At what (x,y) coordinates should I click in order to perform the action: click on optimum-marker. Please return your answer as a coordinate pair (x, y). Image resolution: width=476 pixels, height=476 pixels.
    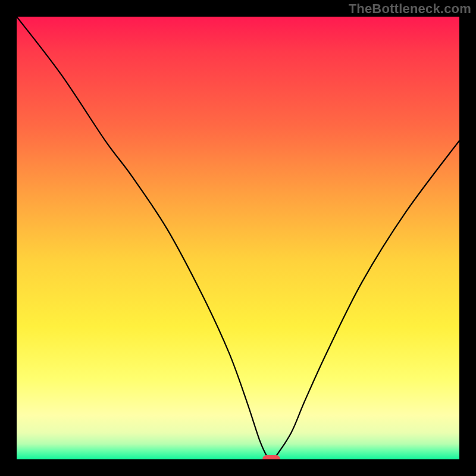
    Looking at the image, I should click on (271, 457).